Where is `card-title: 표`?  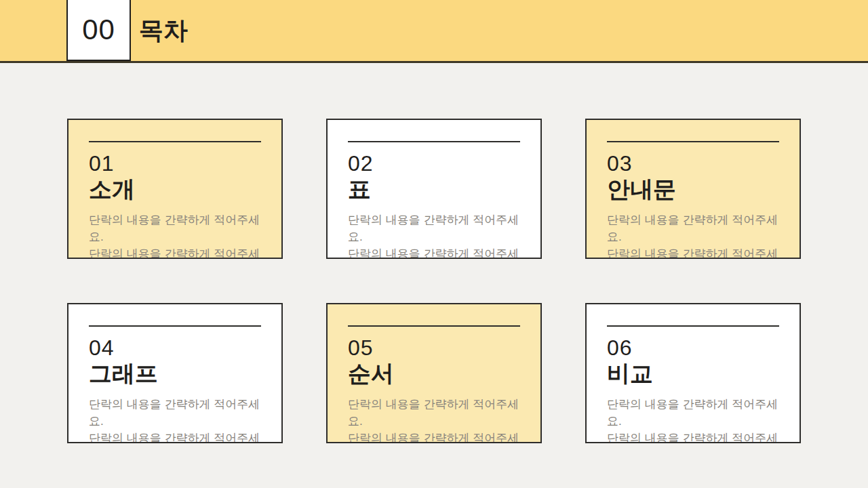 card-title: 표 is located at coordinates (434, 189).